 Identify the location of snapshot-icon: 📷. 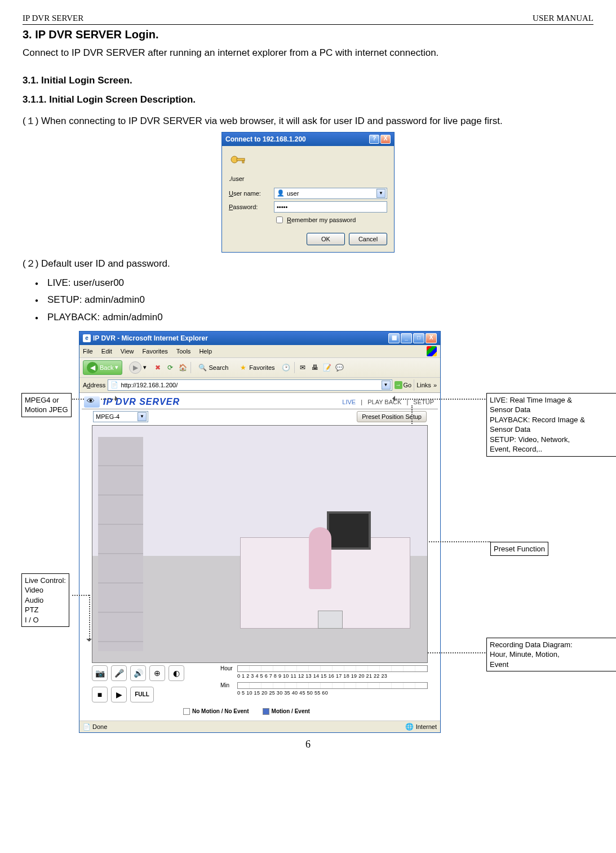
(100, 673).